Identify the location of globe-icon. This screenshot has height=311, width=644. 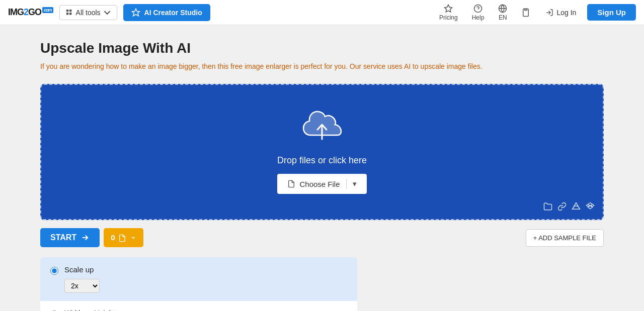
(503, 9).